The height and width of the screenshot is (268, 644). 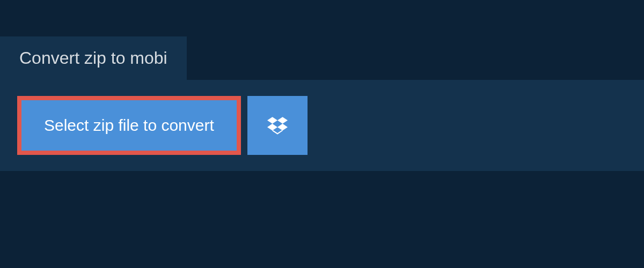 I want to click on dropbox-button, so click(x=277, y=125).